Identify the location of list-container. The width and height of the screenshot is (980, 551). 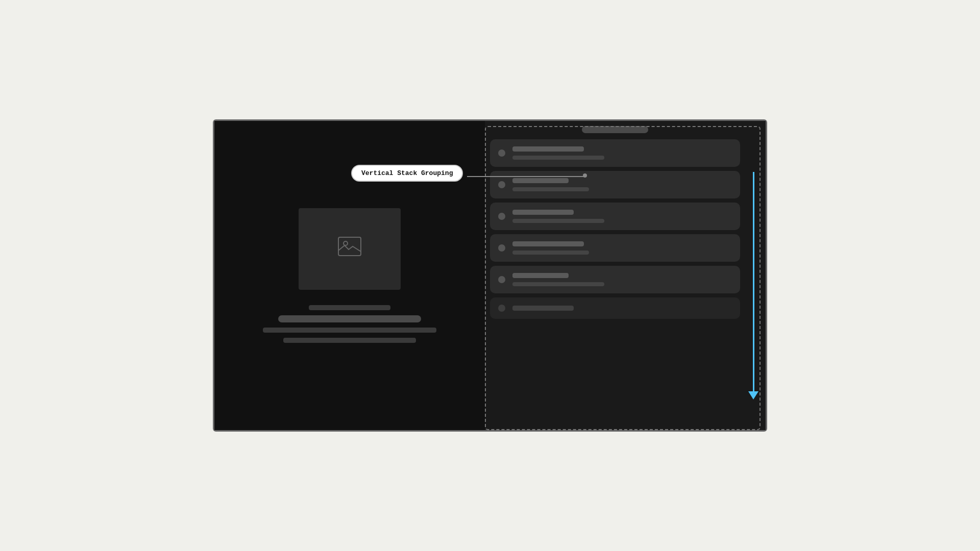
(615, 229).